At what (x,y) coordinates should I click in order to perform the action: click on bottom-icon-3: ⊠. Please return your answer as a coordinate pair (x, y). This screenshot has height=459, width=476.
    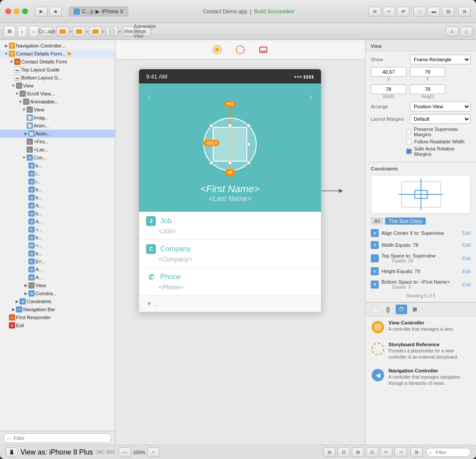
    Looking at the image, I should click on (358, 452).